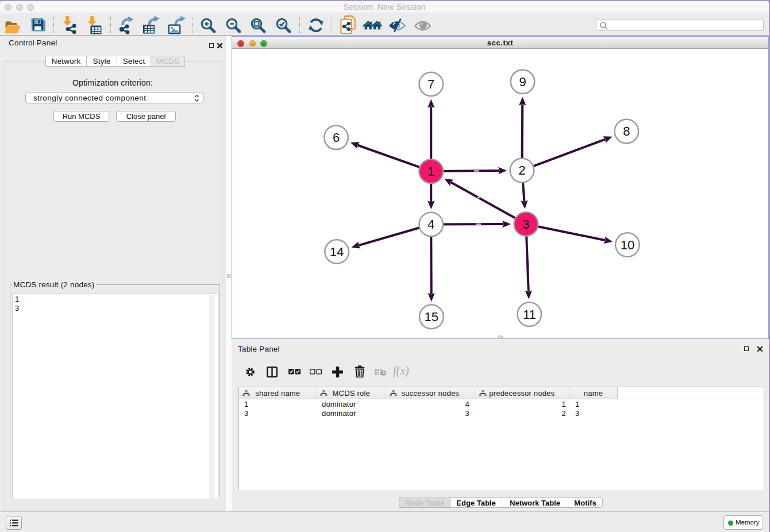  Describe the element at coordinates (526, 224) in the screenshot. I see `svg-text: 3` at that location.